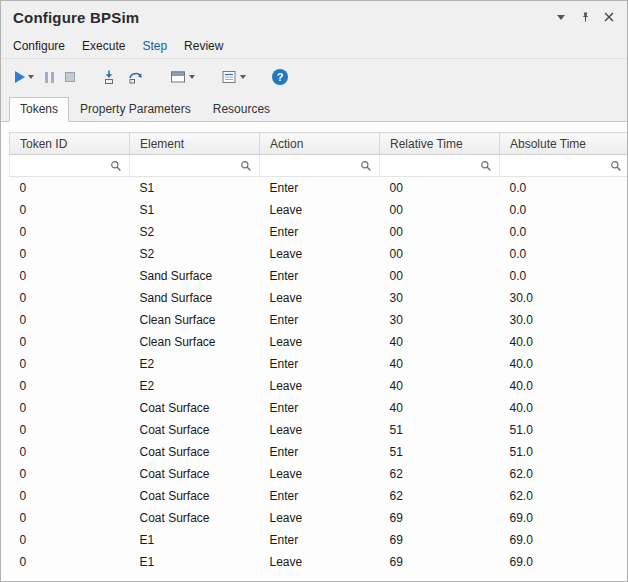 Image resolution: width=628 pixels, height=582 pixels. Describe the element at coordinates (70, 144) in the screenshot. I see `column-header-token-id: Token ID` at that location.